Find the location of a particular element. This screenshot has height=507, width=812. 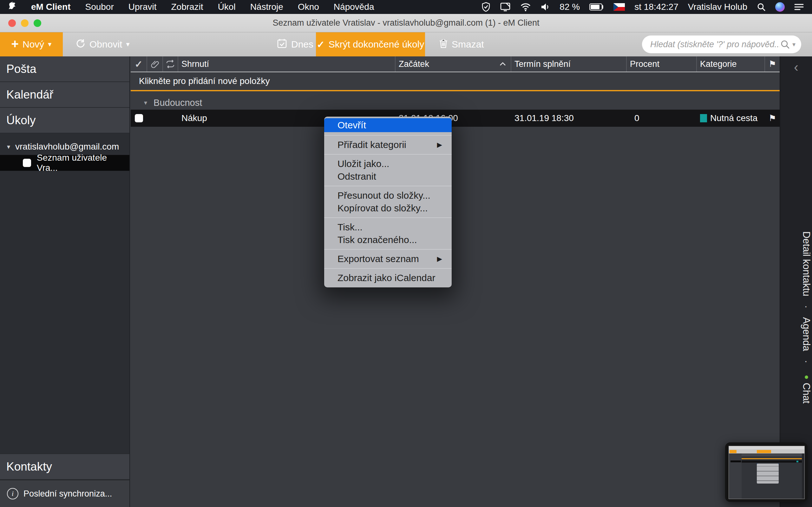

collapse-panel-chevron-icon: ‹ is located at coordinates (796, 67).